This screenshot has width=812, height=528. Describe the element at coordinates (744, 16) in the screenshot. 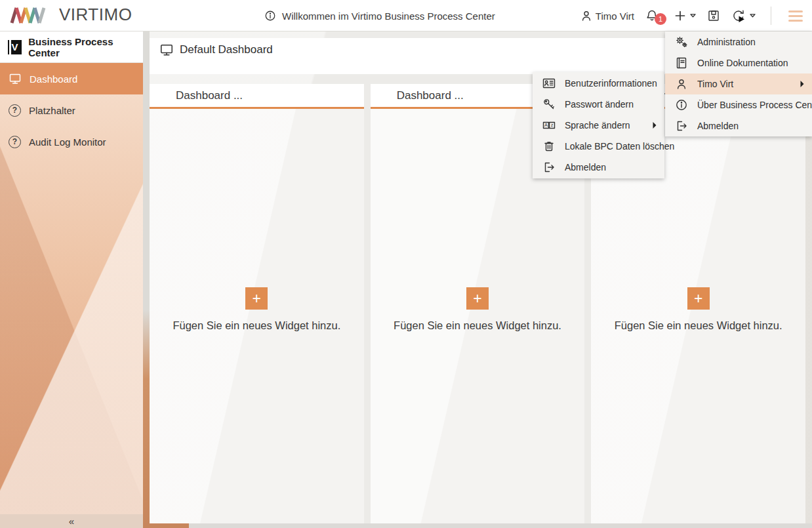

I see `refresh-run-button` at that location.